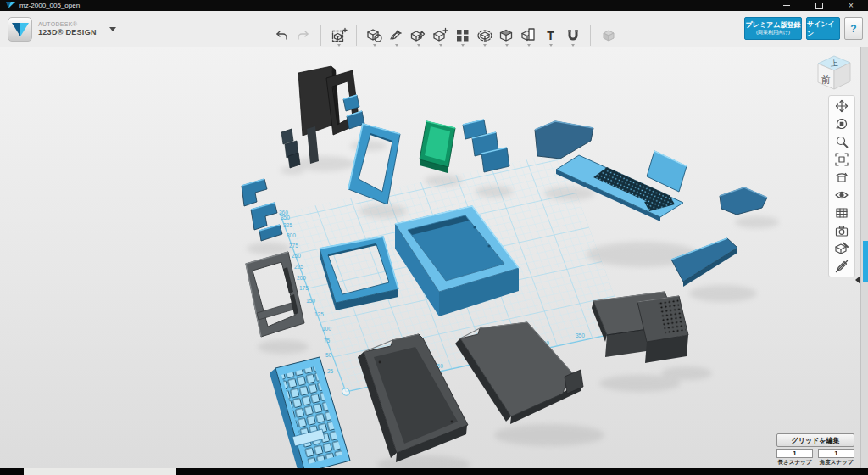  What do you see at coordinates (865, 261) in the screenshot?
I see `collapsed-panel-strip` at bounding box center [865, 261].